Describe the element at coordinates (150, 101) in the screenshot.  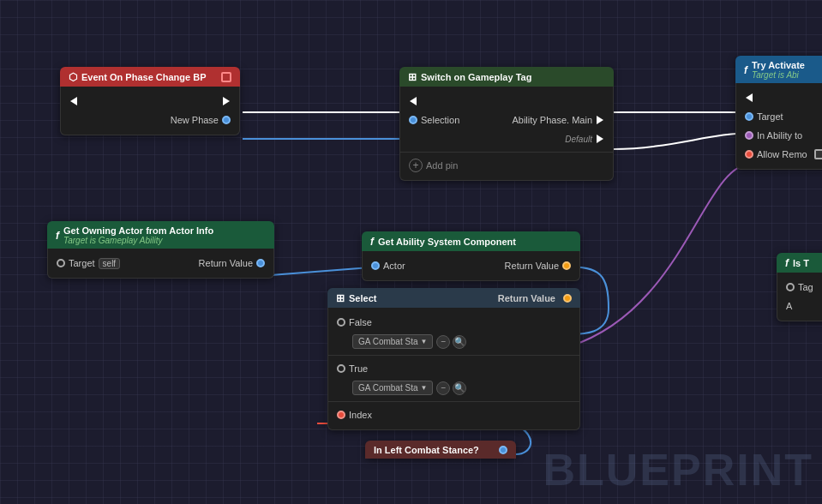
I see `event-on-phase-change-node: ⬡ Event On Phase Change BP New Phase` at that location.